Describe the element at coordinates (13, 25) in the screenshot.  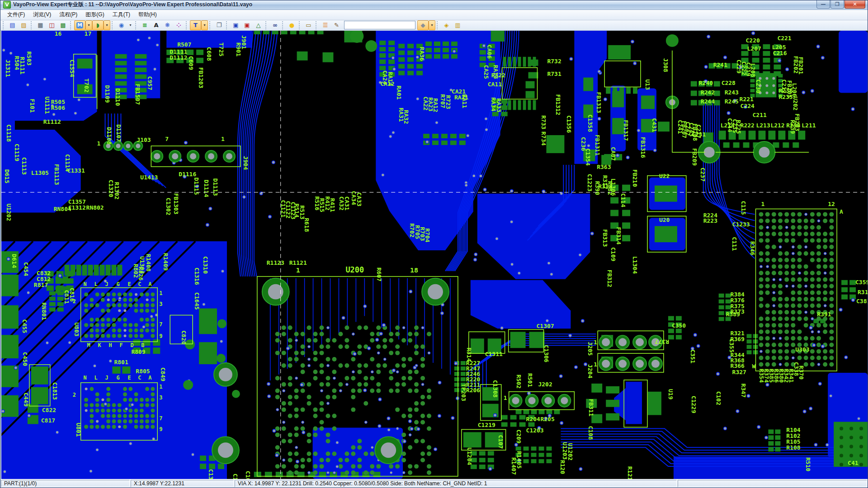
I see `save-button: ▤` at that location.